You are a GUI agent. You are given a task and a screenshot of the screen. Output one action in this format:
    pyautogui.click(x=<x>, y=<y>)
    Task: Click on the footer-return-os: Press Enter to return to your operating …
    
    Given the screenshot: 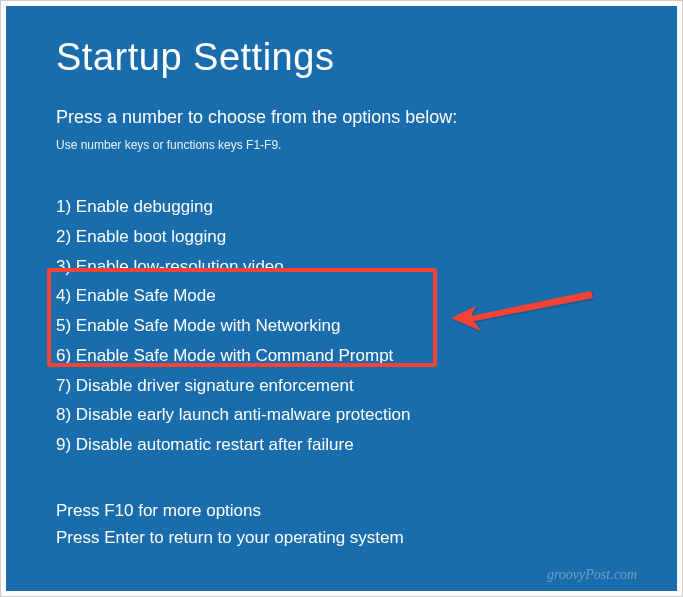 What is the action you would take?
    pyautogui.click(x=230, y=538)
    